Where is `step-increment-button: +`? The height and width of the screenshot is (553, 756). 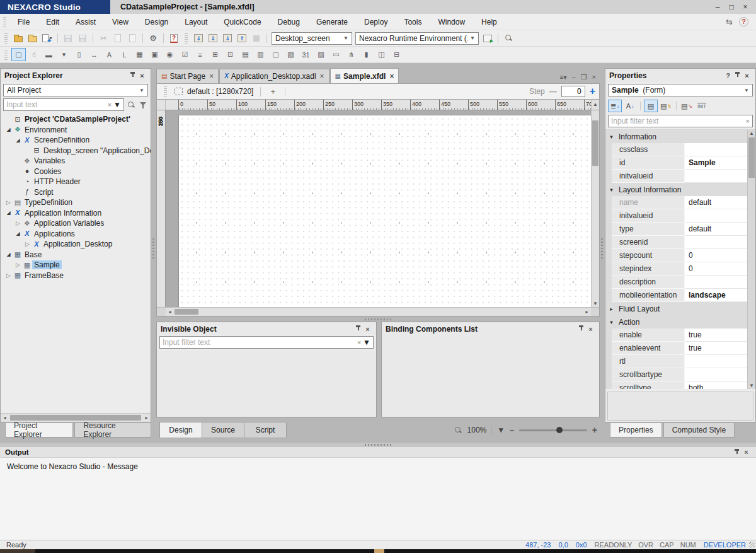 step-increment-button: + is located at coordinates (592, 91).